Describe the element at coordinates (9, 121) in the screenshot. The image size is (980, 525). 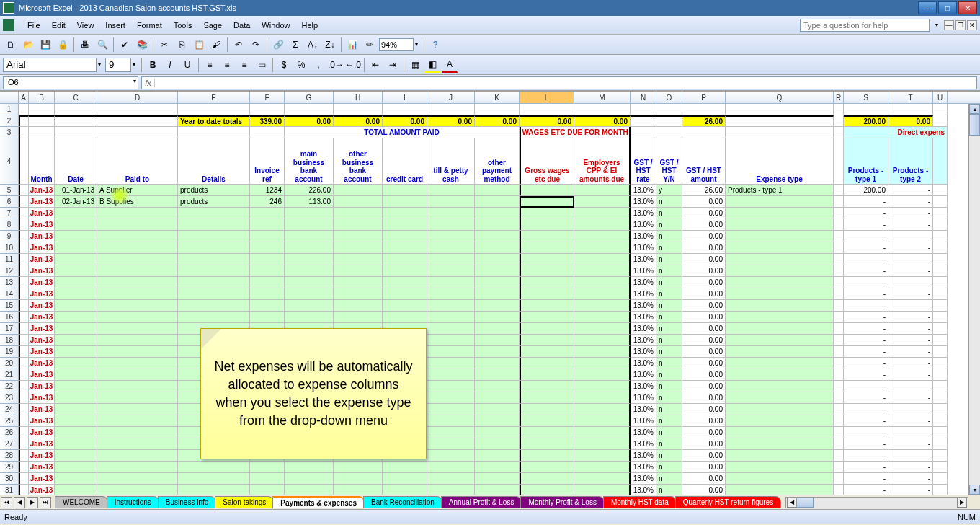
I see `row-header: 2` at that location.